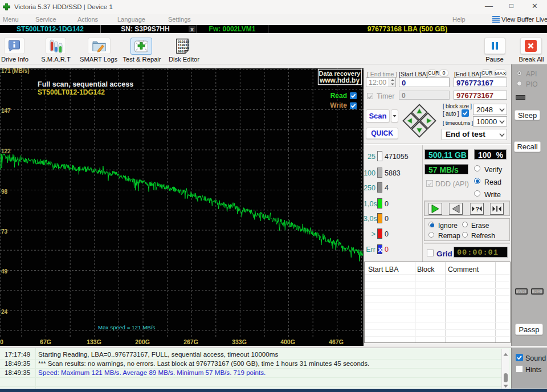  I want to click on svg-text: Write, so click(338, 105).